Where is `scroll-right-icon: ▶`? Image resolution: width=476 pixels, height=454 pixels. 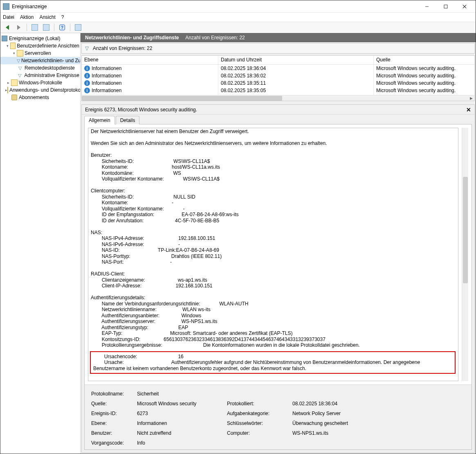
scroll-right-icon: ▶ is located at coordinates (471, 98).